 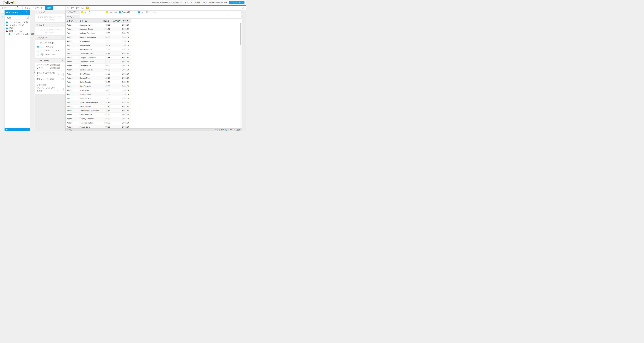 I want to click on folder-dimensions: ディメンション(次元), so click(x=17, y=22).